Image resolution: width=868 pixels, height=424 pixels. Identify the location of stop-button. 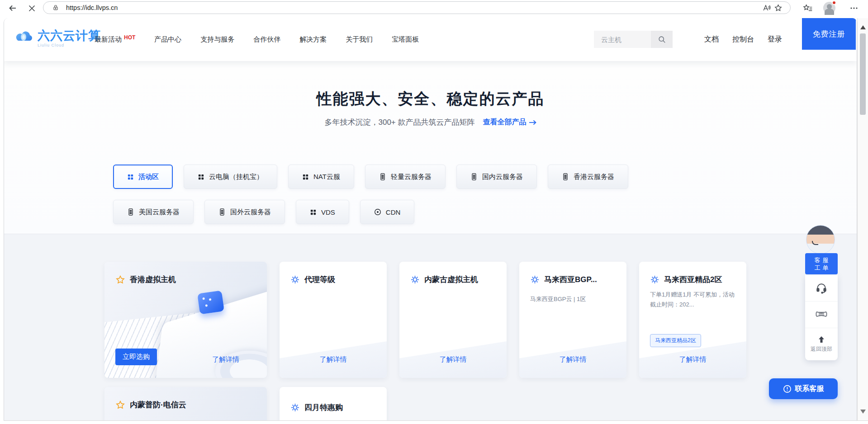
(32, 8).